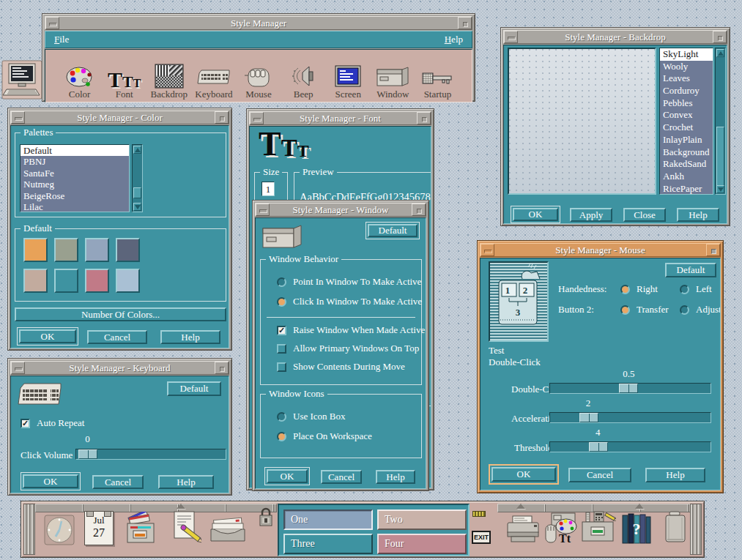 The width and height of the screenshot is (742, 560). Describe the element at coordinates (630, 388) in the screenshot. I see `double-click-slider` at that location.